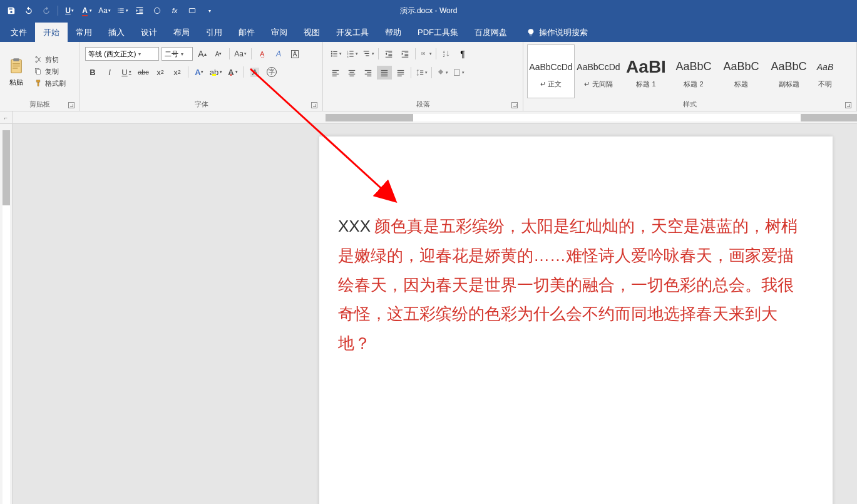 The height and width of the screenshot is (504, 857). I want to click on paragraph-dialog-launcher, so click(515, 105).